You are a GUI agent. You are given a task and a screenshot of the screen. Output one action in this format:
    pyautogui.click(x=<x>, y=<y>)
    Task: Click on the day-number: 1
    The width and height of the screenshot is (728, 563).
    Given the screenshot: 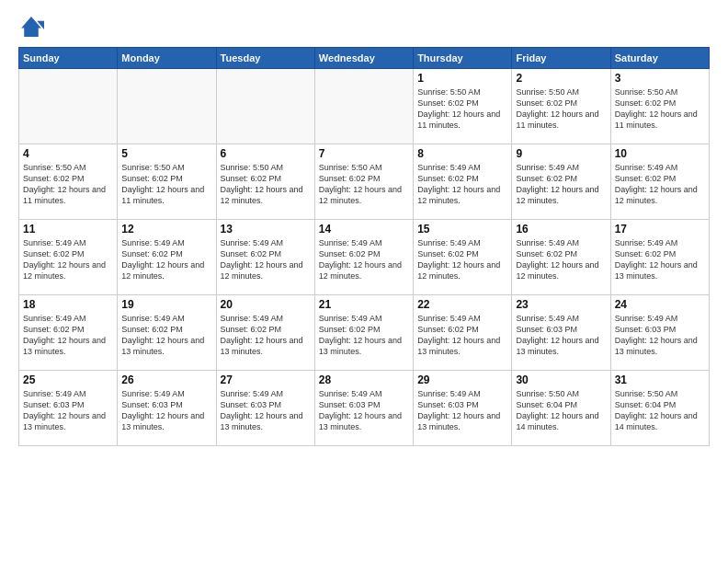 What is the action you would take?
    pyautogui.click(x=462, y=78)
    